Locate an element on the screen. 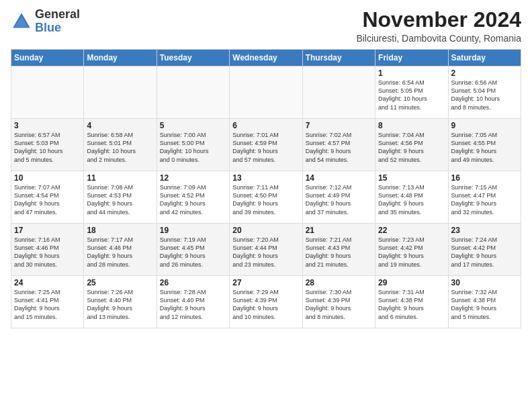  day-number: 27 is located at coordinates (266, 283).